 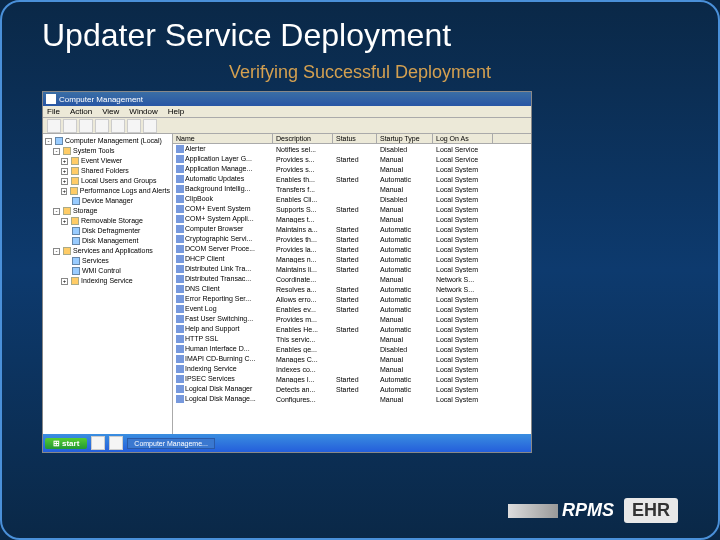 I want to click on tree-item: +Shared Folders, so click(x=108, y=171).